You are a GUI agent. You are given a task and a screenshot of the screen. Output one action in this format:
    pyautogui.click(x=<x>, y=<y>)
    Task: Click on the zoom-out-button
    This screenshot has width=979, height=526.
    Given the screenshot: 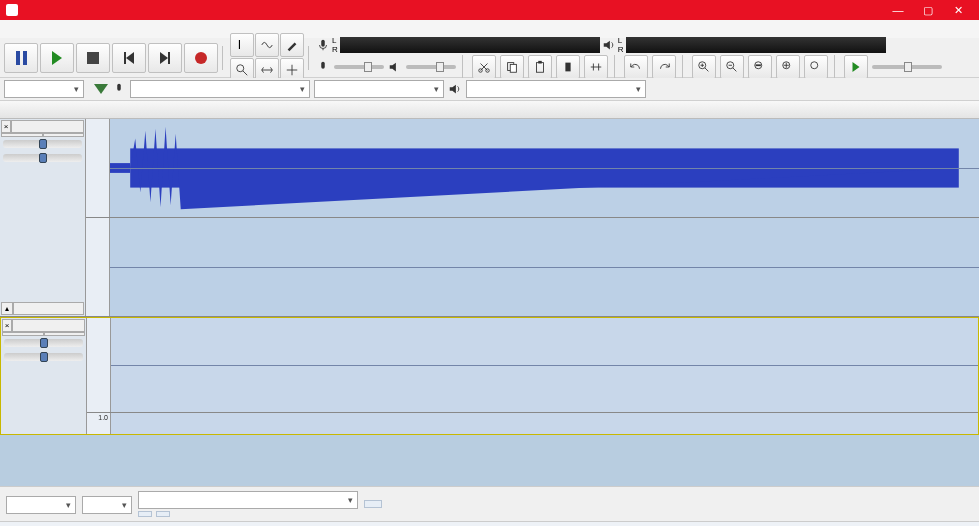 What is the action you would take?
    pyautogui.click(x=732, y=67)
    